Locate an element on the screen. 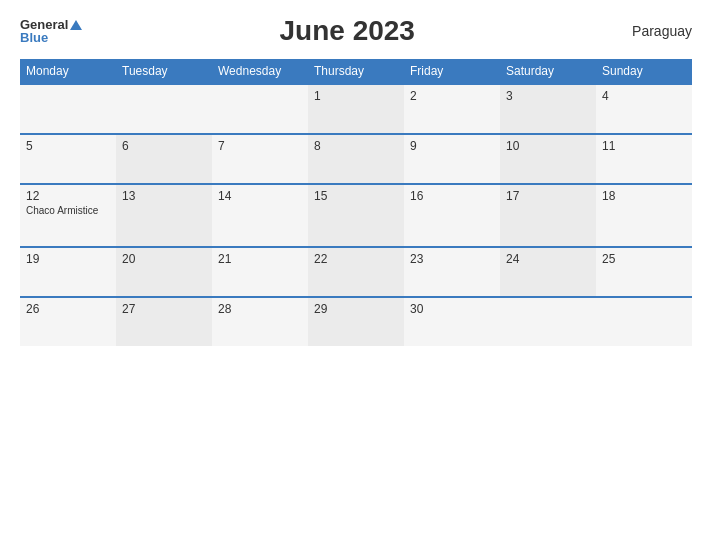  calendar-cell: 5 is located at coordinates (68, 159).